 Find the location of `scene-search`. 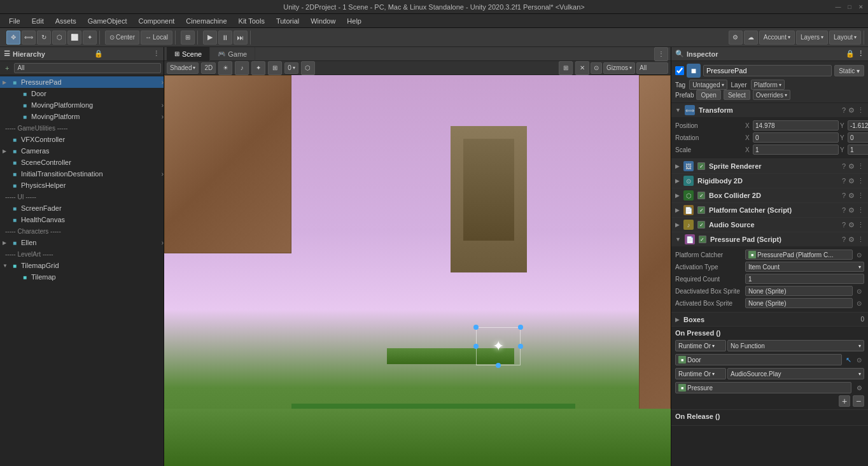

scene-search is located at coordinates (652, 67).